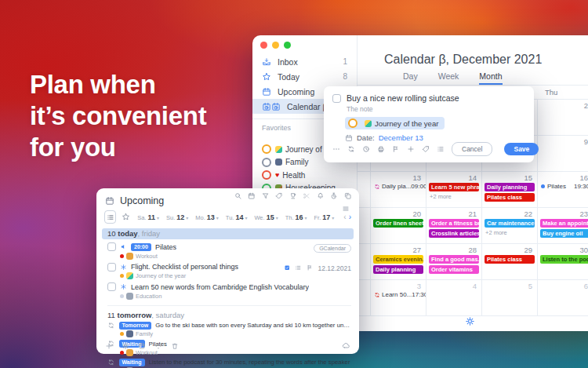  Describe the element at coordinates (472, 149) in the screenshot. I see `cancel-button: Cancel` at that location.